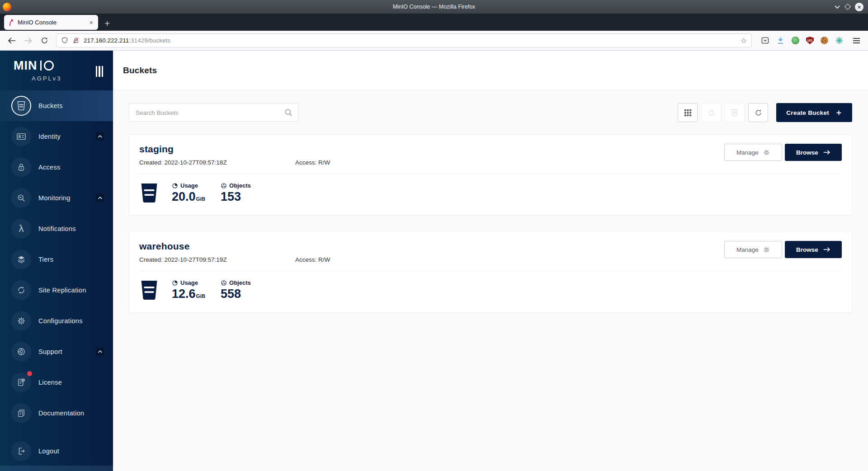  Describe the element at coordinates (236, 193) in the screenshot. I see `objects-stat: Objects 153` at that location.